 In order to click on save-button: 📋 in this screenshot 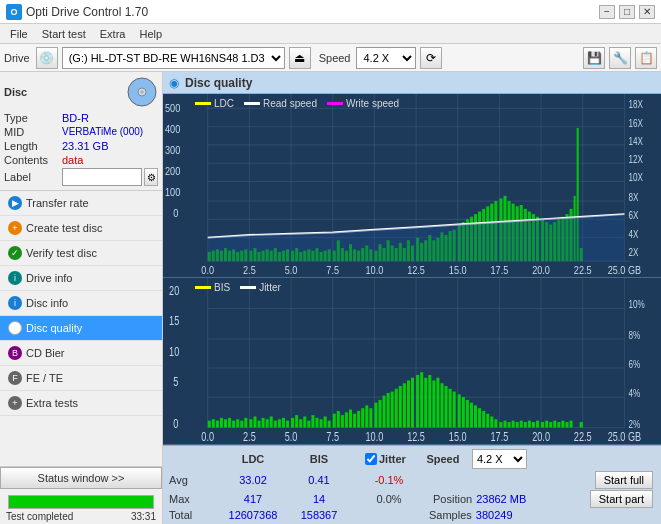, I will do `click(646, 58)`.